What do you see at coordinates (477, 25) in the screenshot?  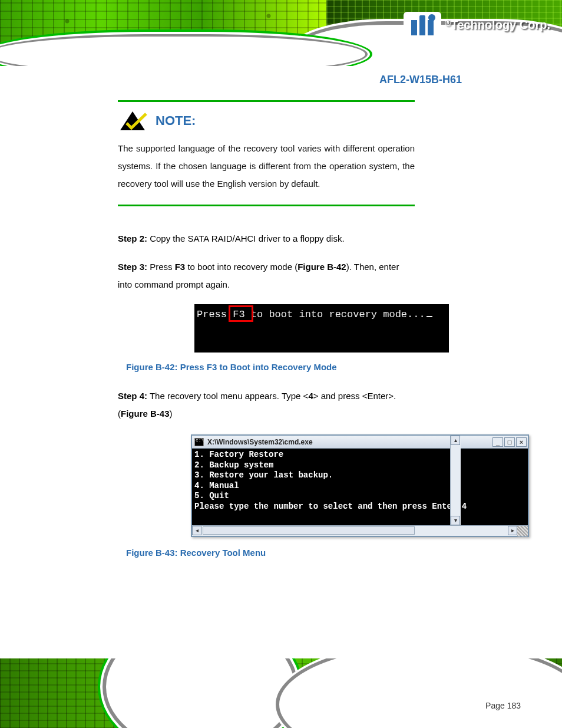 I see `brand-block: ®Technology Corp.` at bounding box center [477, 25].